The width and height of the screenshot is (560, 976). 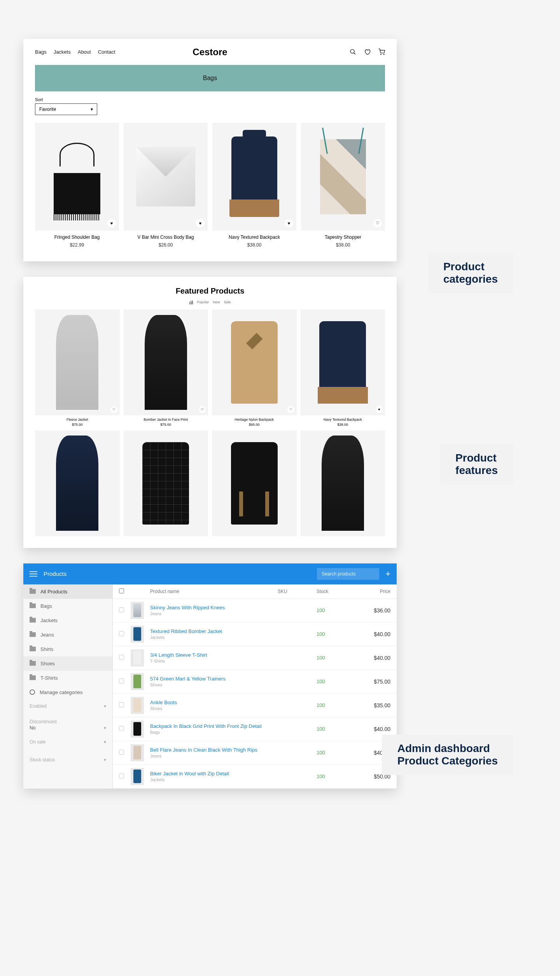 I want to click on filter-discontinued: No▾, so click(x=68, y=729).